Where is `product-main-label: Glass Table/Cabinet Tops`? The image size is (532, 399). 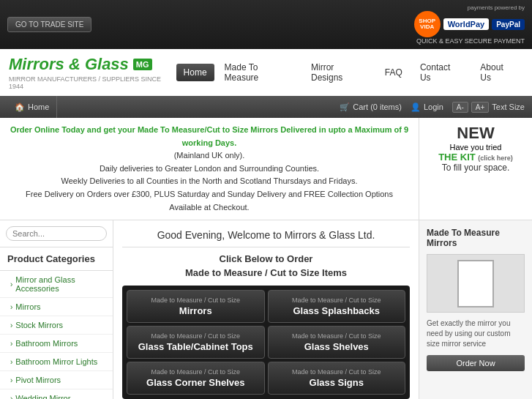 product-main-label: Glass Table/Cabinet Tops is located at coordinates (196, 347).